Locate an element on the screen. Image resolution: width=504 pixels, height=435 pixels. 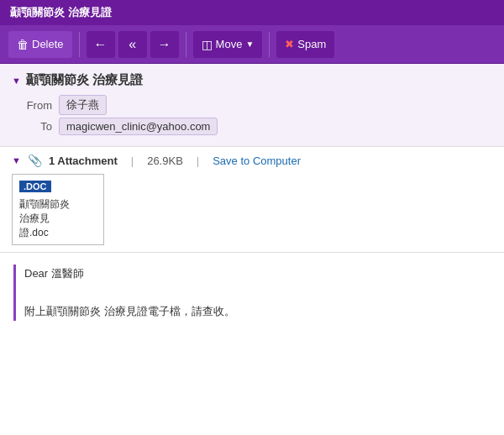
delete-button: 🗑 Delete is located at coordinates (40, 45).